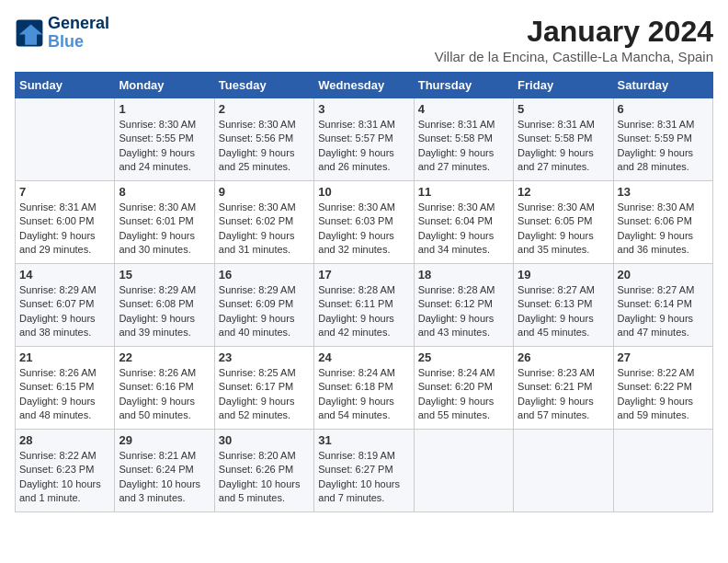 The width and height of the screenshot is (728, 563). I want to click on day-number: 22, so click(164, 357).